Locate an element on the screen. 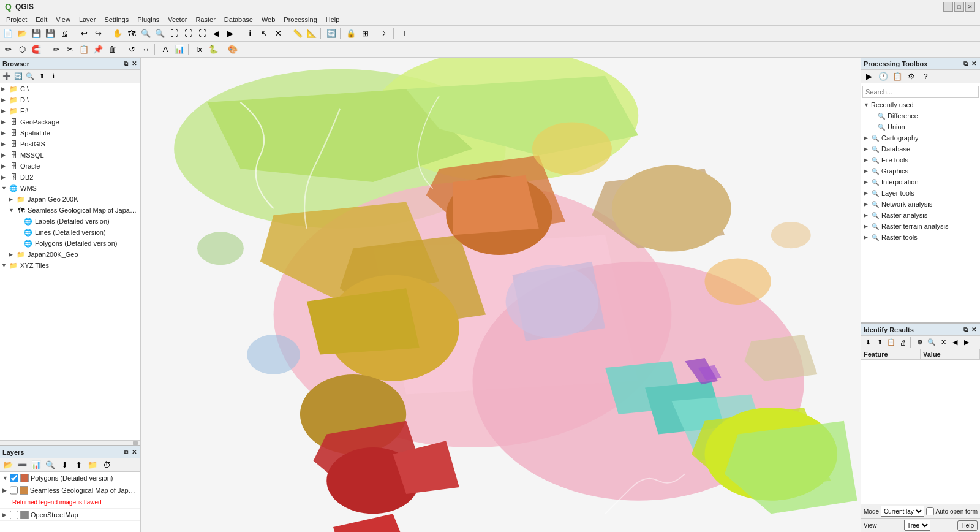  measure-area-button: 📐 is located at coordinates (312, 34).